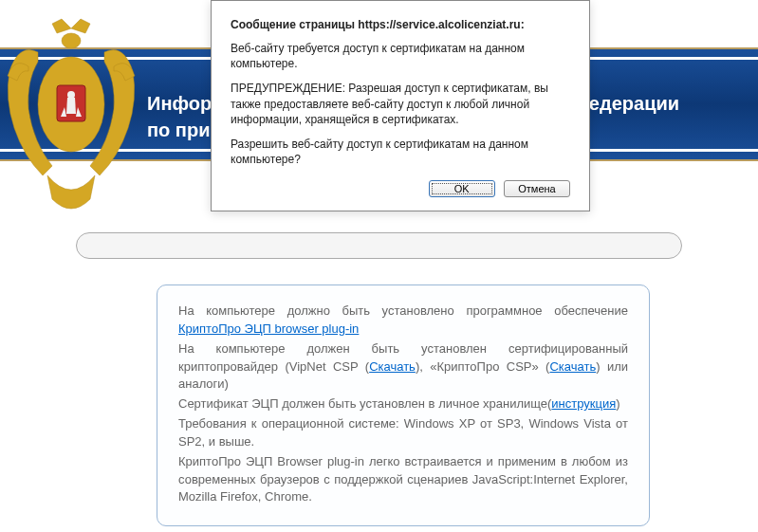  What do you see at coordinates (573, 366) in the screenshot?
I see `cryptopro-download-link: Скачать` at bounding box center [573, 366].